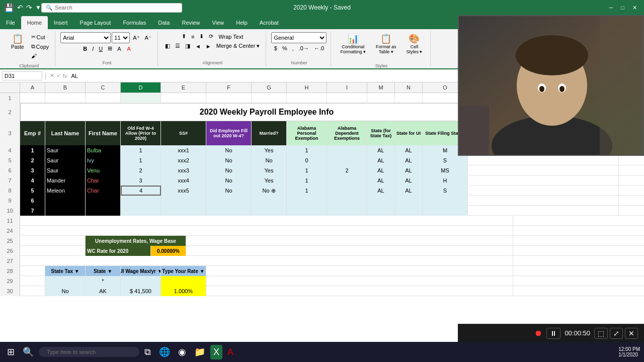 The width and height of the screenshot is (644, 362). Describe the element at coordinates (269, 87) in the screenshot. I see `col-header-g: G` at that location.